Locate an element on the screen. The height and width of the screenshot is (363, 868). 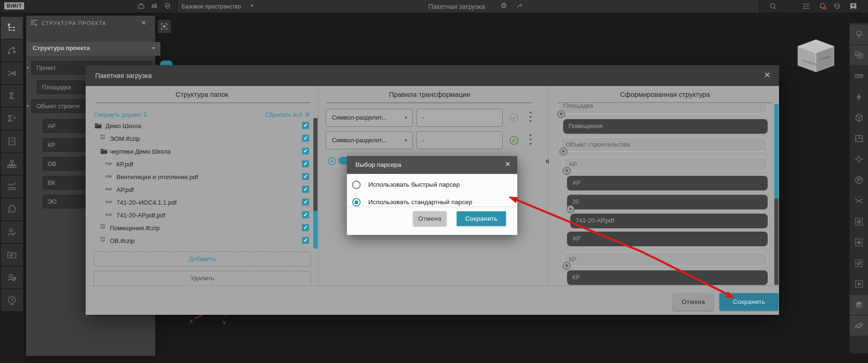
gear-icon: ⚙ is located at coordinates (505, 6).